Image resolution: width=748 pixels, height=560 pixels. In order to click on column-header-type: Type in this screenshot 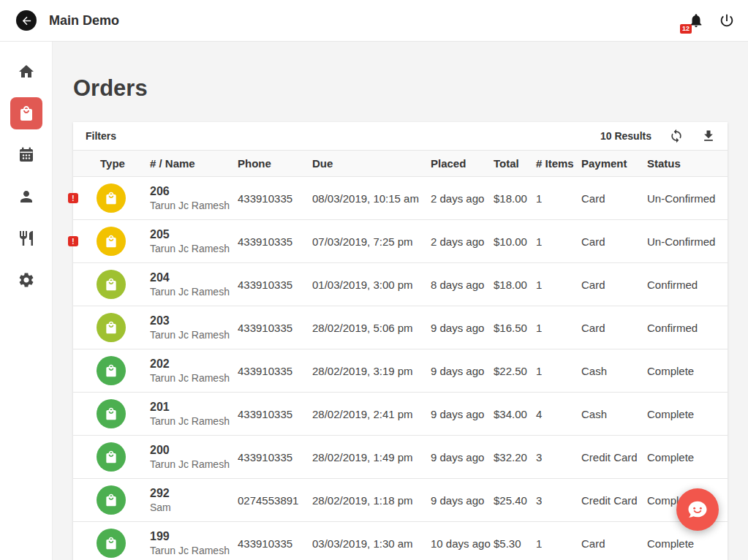, I will do `click(111, 164)`.